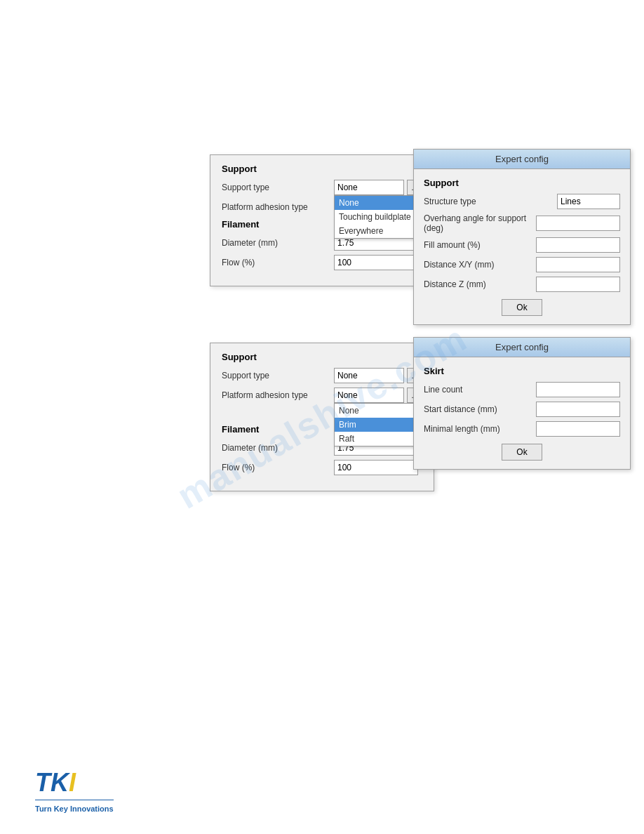 This screenshot has width=644, height=834. I want to click on settings-panel-1: Support Support type None Touching build…, so click(322, 220).